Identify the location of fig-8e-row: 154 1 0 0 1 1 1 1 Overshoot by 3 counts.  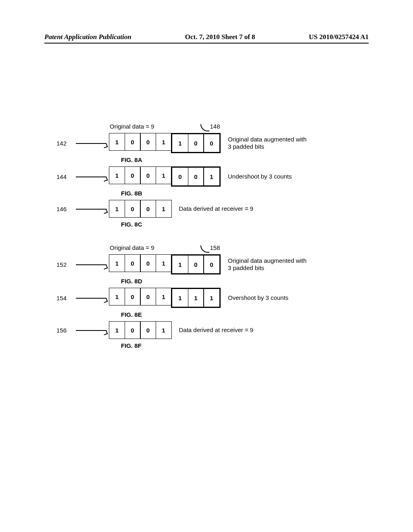
(210, 298).